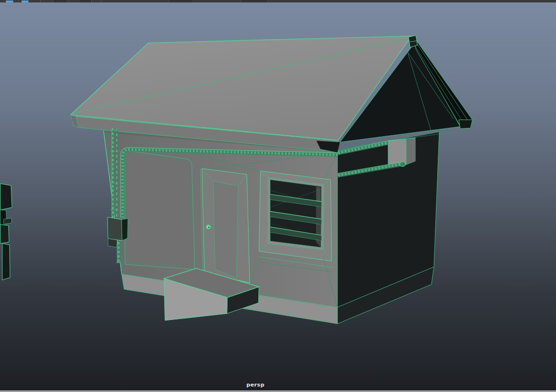 The height and width of the screenshot is (392, 556). What do you see at coordinates (466, 124) in the screenshot?
I see `fascia-end-cap` at bounding box center [466, 124].